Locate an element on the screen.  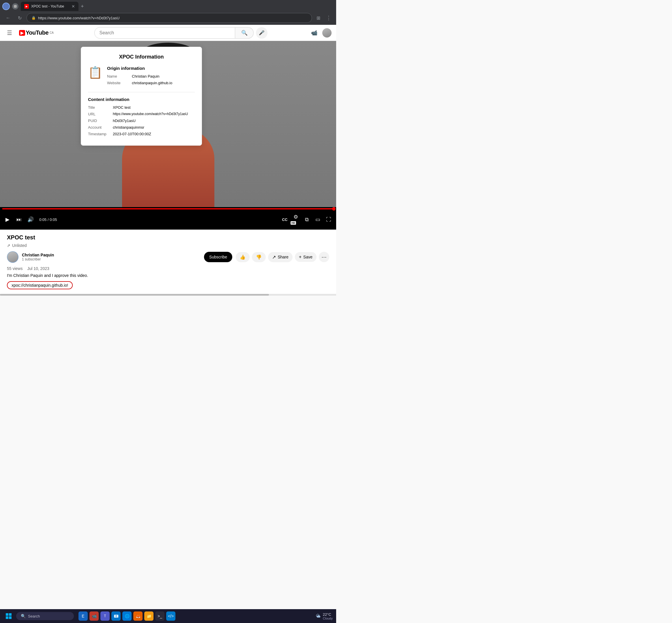
channel-avatar is located at coordinates (13, 257).